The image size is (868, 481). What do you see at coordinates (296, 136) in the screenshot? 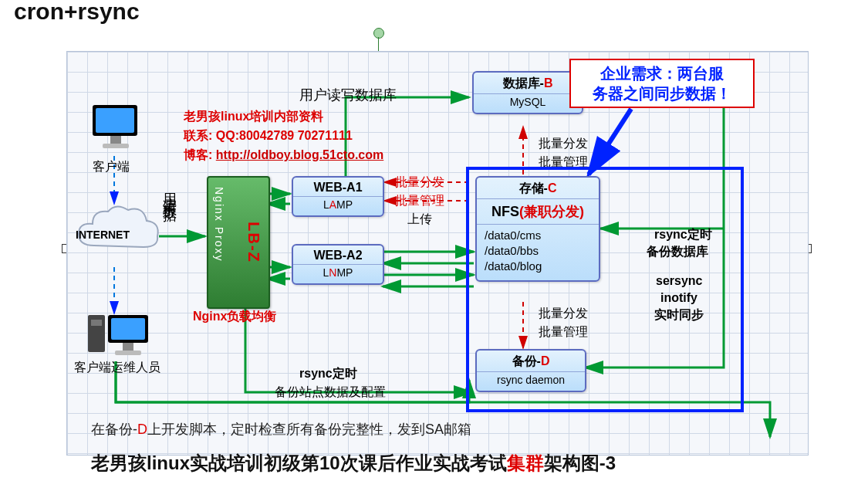
I see `contact-qq: 80042789 70271111` at bounding box center [296, 136].